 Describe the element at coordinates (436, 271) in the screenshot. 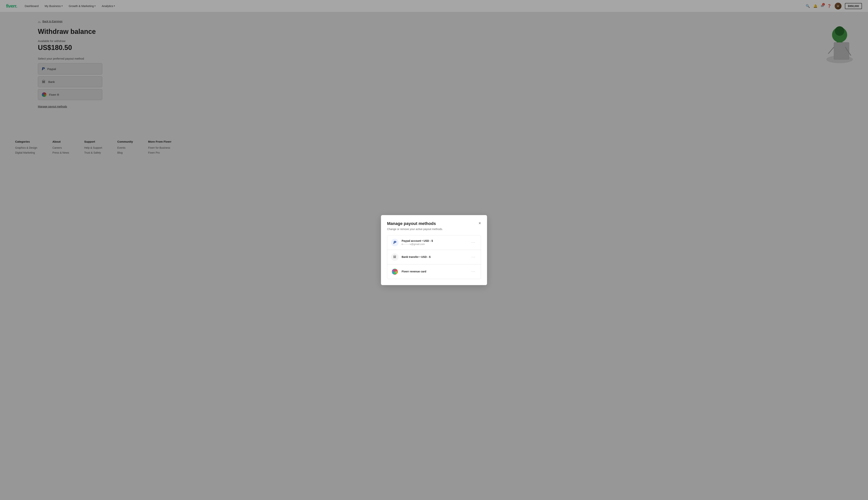

I see `fiverr-name: Fiverr revenue card` at that location.